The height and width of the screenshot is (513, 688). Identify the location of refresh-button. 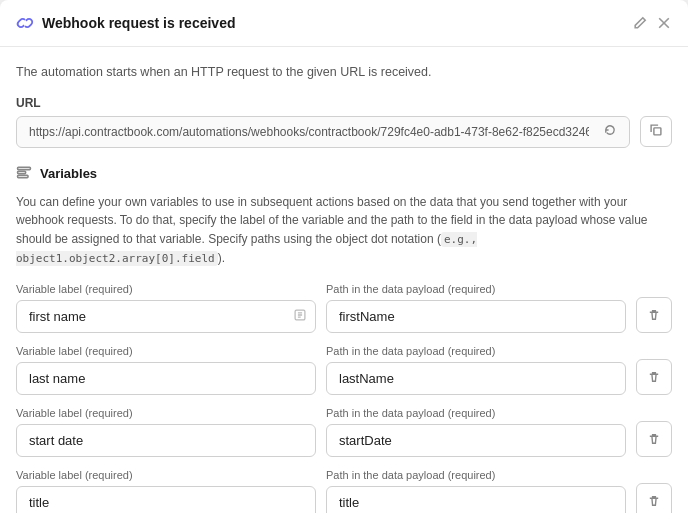
(610, 132).